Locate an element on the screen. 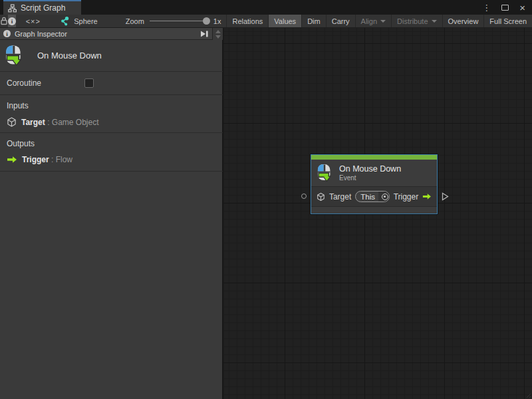  graph-inspector-header: i Graph Inspector is located at coordinates (106, 34).